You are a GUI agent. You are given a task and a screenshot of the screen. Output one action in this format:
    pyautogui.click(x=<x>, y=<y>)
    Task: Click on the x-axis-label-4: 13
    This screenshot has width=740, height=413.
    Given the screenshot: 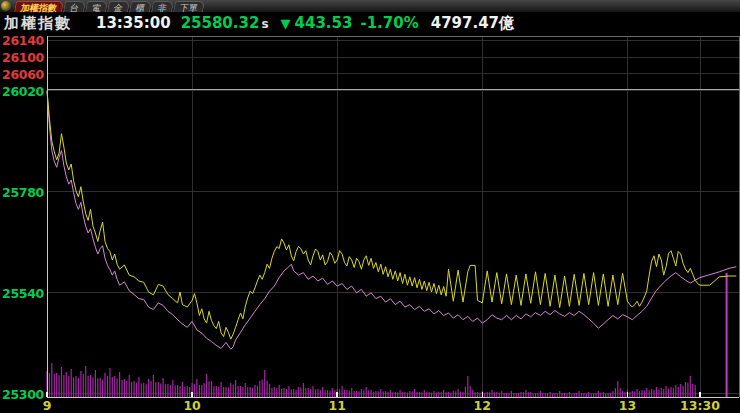 What is the action you would take?
    pyautogui.click(x=628, y=406)
    